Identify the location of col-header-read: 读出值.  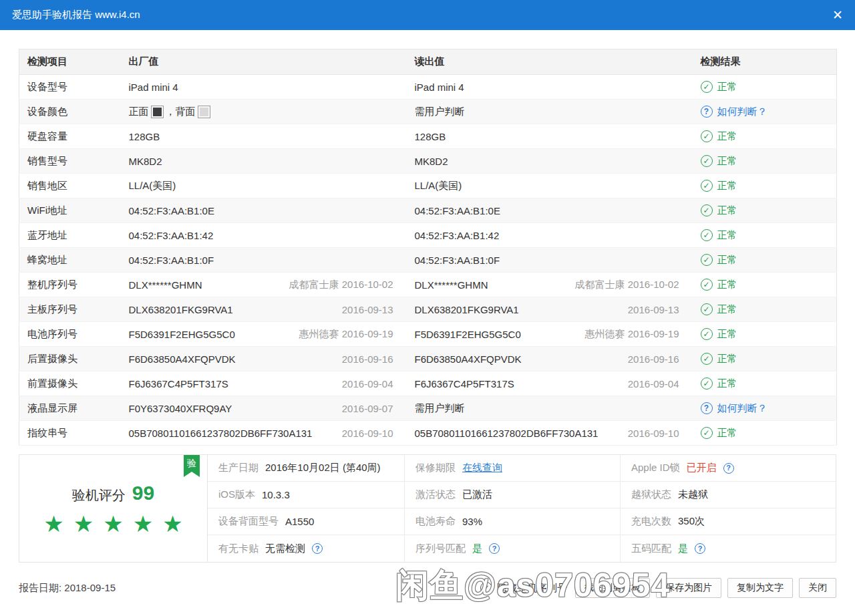
(550, 62).